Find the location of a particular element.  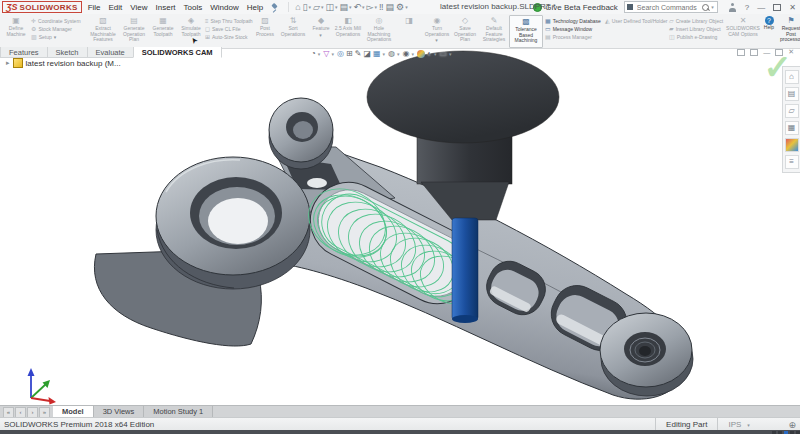

new-file-icon: ▯ is located at coordinates (306, 7).